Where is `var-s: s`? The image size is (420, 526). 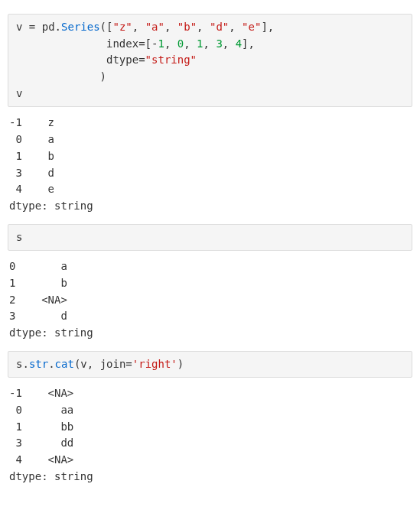
var-s: s is located at coordinates (19, 237).